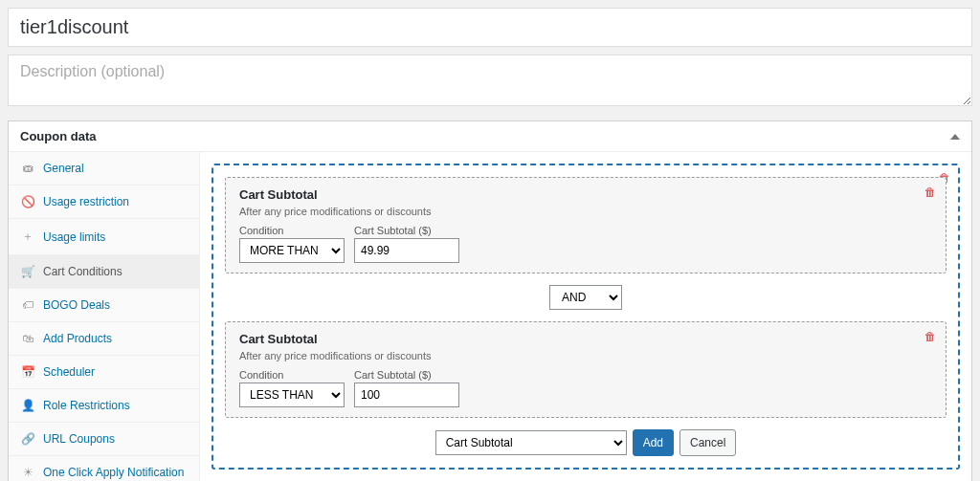 This screenshot has width=980, height=481. What do you see at coordinates (28, 405) in the screenshot?
I see `user-icon: 👤` at bounding box center [28, 405].